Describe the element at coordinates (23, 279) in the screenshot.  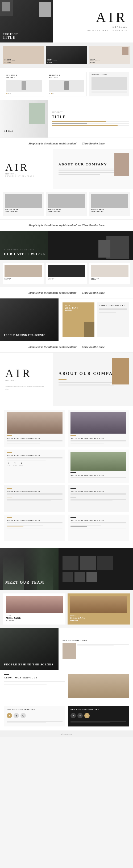
I see `mini-slide-title-1: PROJECTTITLE` at that location.